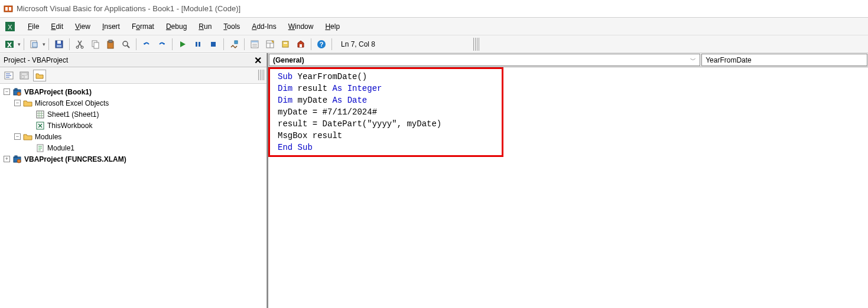 Image resolution: width=868 pixels, height=308 pixels. What do you see at coordinates (58, 92) in the screenshot?
I see `tree-label: VBAProject (Book1)` at bounding box center [58, 92].